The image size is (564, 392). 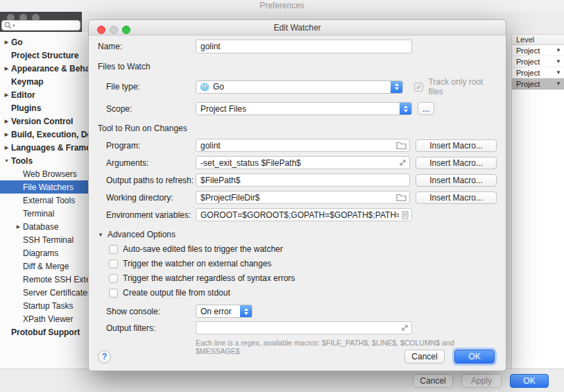 What do you see at coordinates (302, 146) in the screenshot?
I see `program-field` at bounding box center [302, 146].